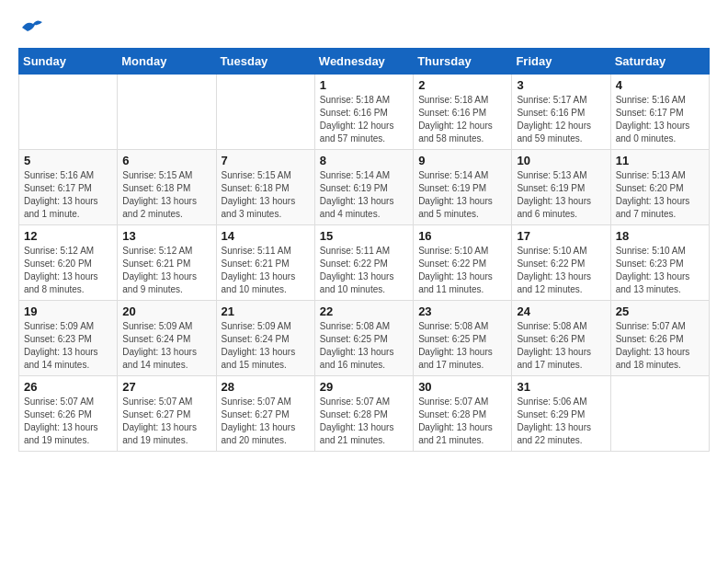 Image resolution: width=728 pixels, height=563 pixels. What do you see at coordinates (364, 263) in the screenshot?
I see `calendar-week-row: 12Sunrise: 5:12 AM Sunset: 6:20 PM Dayli…` at bounding box center [364, 263].